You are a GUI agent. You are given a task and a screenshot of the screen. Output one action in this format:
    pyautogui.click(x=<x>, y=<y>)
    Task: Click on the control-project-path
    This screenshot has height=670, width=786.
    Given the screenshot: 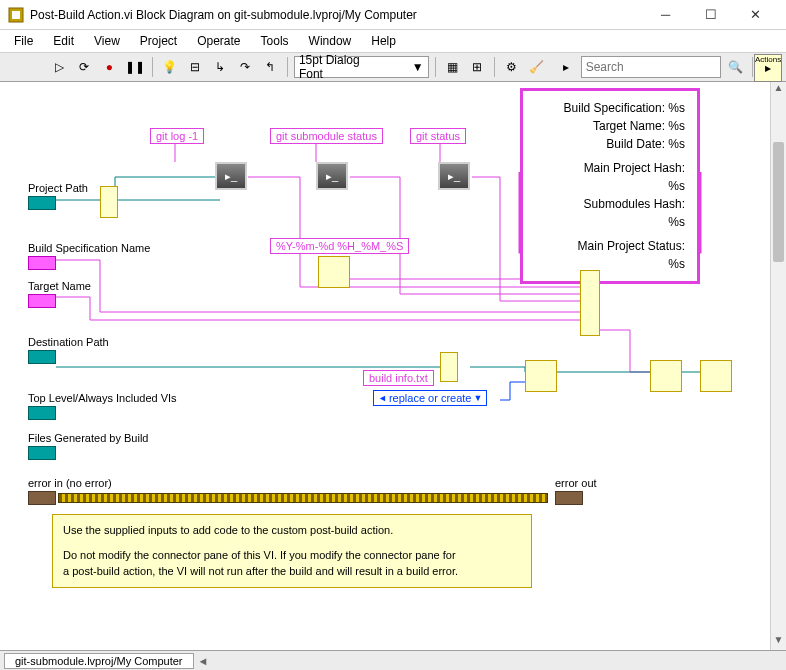 What is the action you would take?
    pyautogui.click(x=42, y=203)
    